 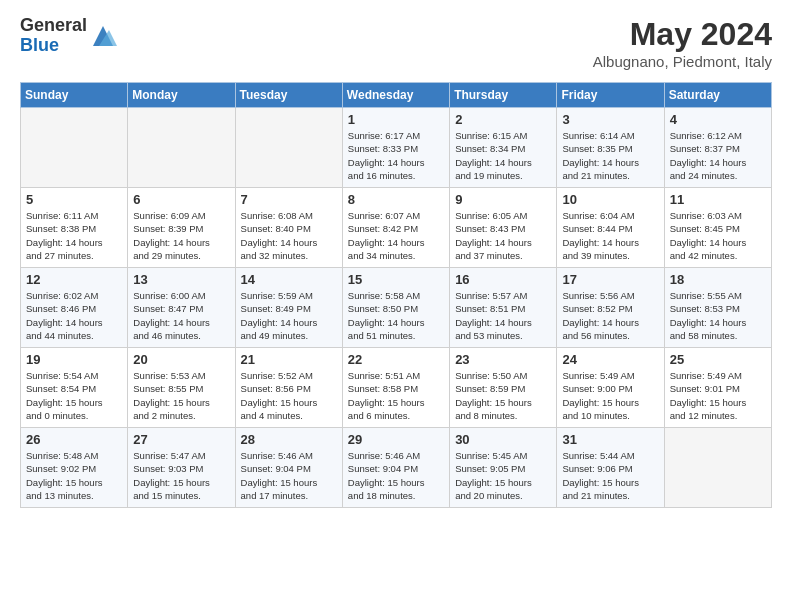 I want to click on calendar-cell: 10Sunrise: 6:04 AM Sunset: 8:44 PM Dayli…, so click(x=610, y=228).